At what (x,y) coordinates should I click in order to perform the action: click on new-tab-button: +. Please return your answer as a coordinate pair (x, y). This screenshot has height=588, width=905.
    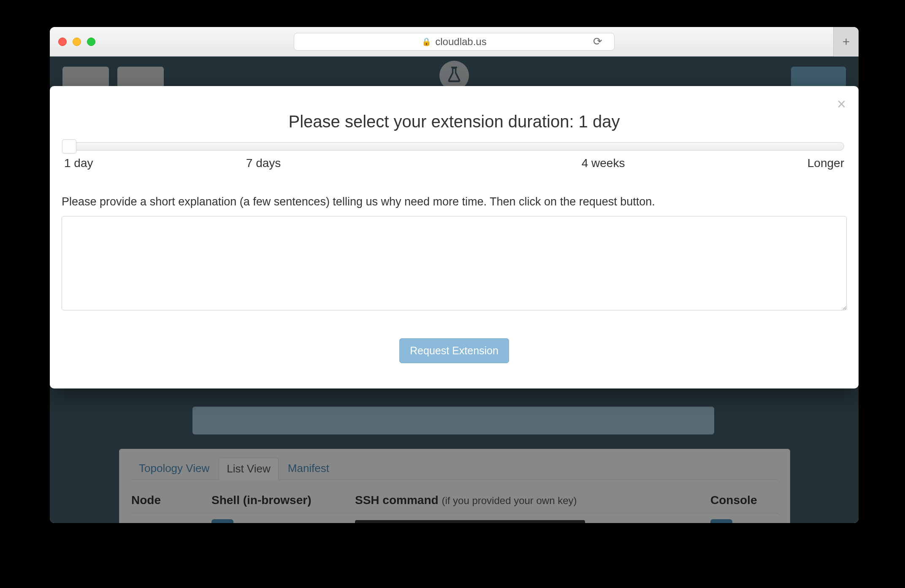
    Looking at the image, I should click on (846, 42).